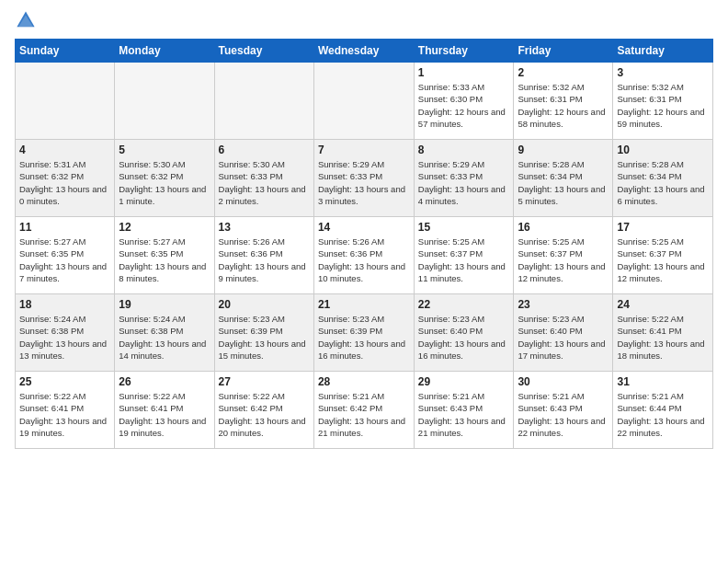 This screenshot has width=728, height=563. Describe the element at coordinates (265, 382) in the screenshot. I see `day-number: 27` at that location.